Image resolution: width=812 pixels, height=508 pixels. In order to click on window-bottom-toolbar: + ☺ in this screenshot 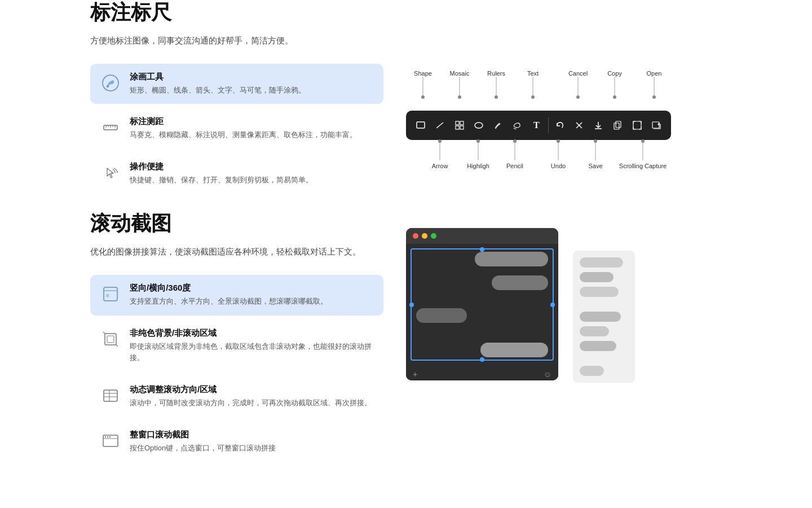, I will do `click(482, 373)`.